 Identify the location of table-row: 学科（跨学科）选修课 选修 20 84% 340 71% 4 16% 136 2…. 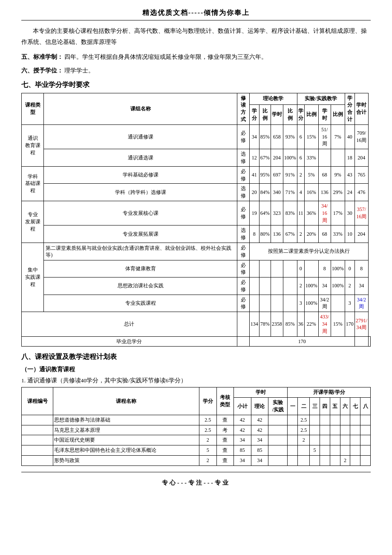
(196, 193).